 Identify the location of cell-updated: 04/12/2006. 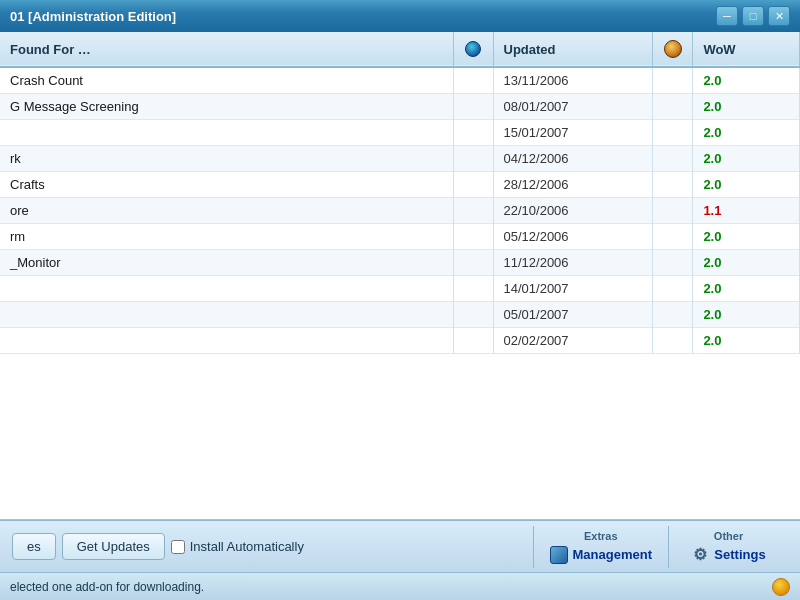
(573, 159).